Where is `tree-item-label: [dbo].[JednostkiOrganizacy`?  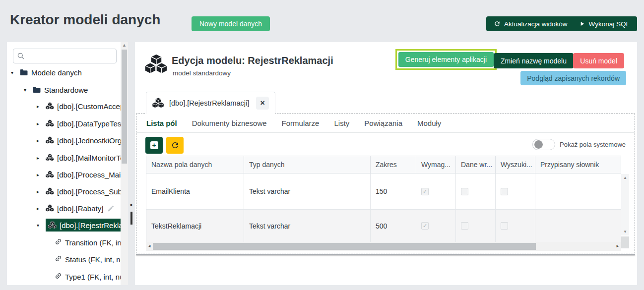 tree-item-label: [dbo].[JednostkiOrganizacy is located at coordinates (89, 141).